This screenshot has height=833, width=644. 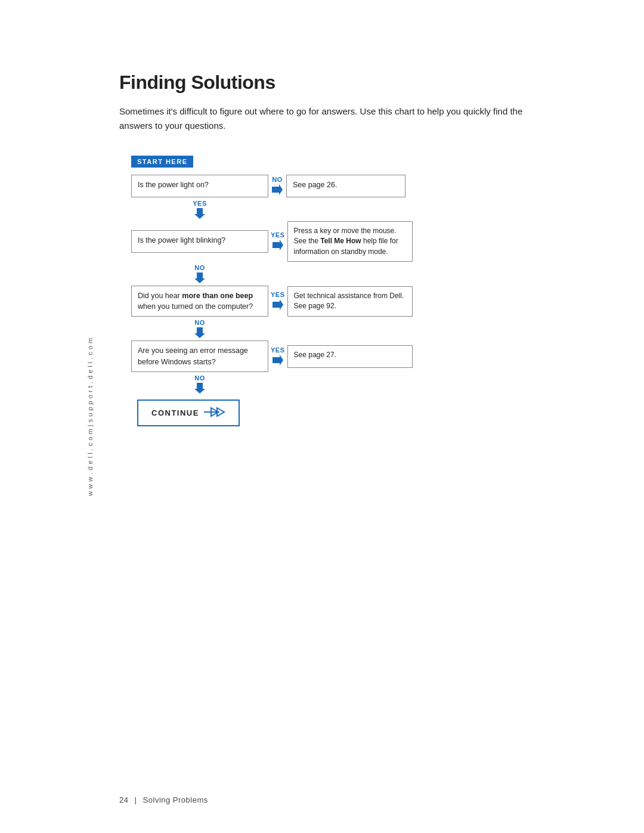 I want to click on answer-box-4: See page 27., so click(x=350, y=357).